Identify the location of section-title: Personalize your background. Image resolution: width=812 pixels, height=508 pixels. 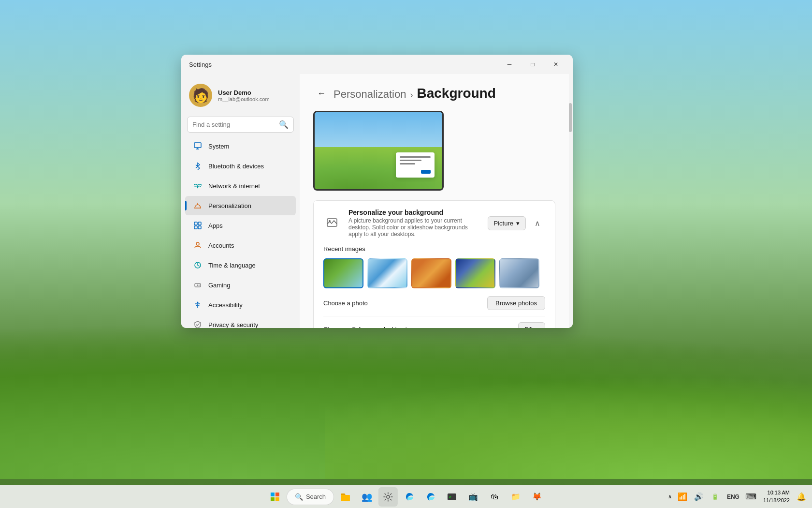
(414, 212).